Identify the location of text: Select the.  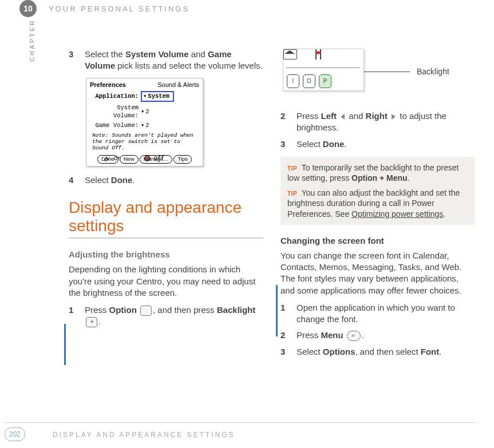
(105, 54).